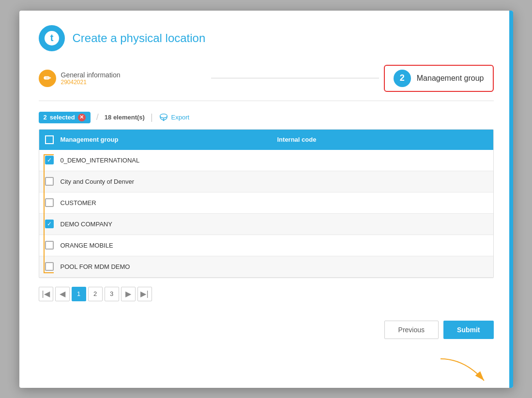 This screenshot has width=532, height=398. I want to click on step1-circle: ✏, so click(47, 78).